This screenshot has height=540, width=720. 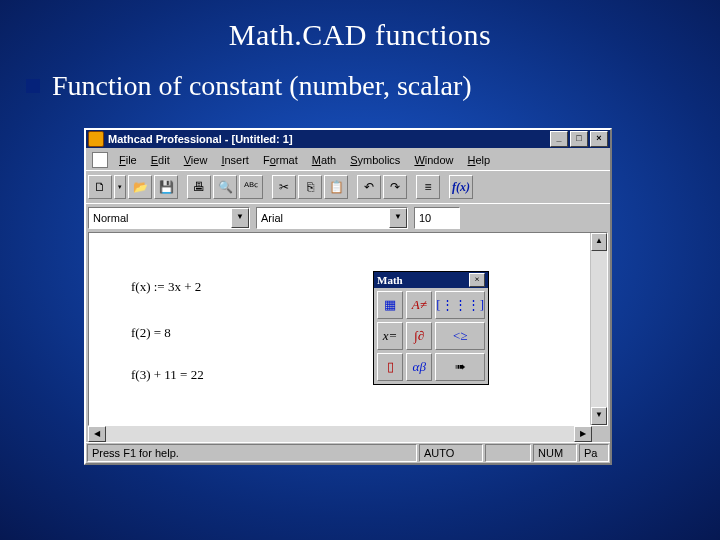 I want to click on open-button: 📂, so click(x=140, y=187).